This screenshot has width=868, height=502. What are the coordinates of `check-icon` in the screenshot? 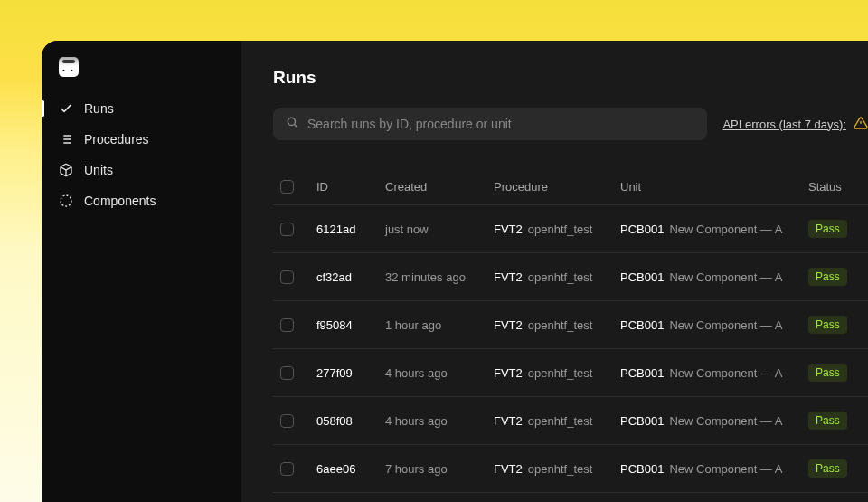 It's located at (66, 109).